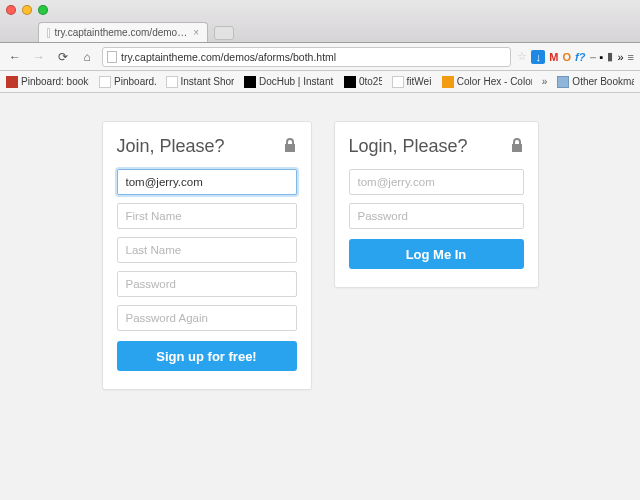 The width and height of the screenshot is (640, 500). I want to click on bookmark-item: Pinboard.in!, so click(127, 82).